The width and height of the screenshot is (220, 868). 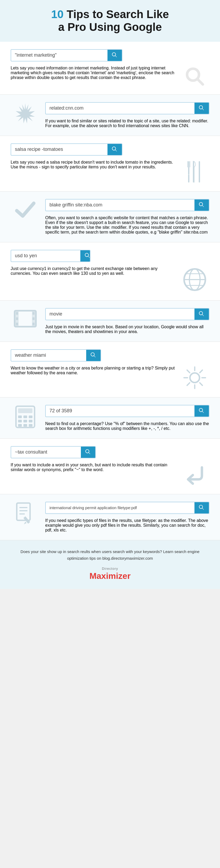 What do you see at coordinates (59, 55) in the screenshot?
I see `tip-1-search-input` at bounding box center [59, 55].